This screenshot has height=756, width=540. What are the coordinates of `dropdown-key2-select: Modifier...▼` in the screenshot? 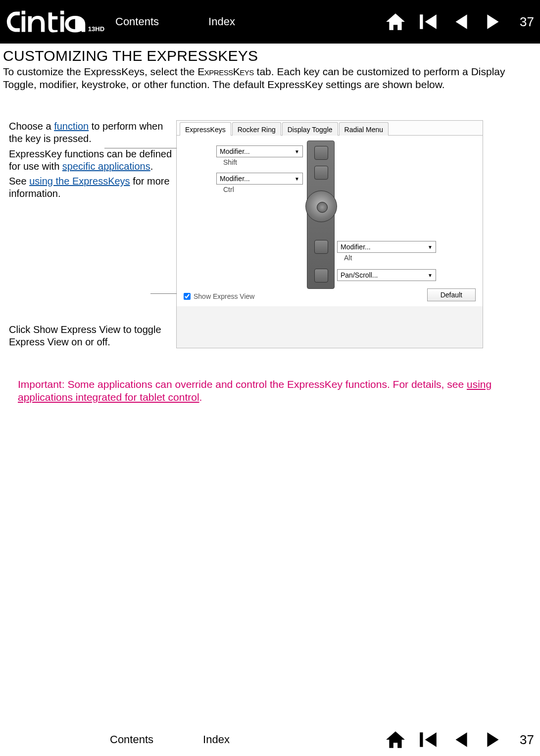 It's located at (259, 179).